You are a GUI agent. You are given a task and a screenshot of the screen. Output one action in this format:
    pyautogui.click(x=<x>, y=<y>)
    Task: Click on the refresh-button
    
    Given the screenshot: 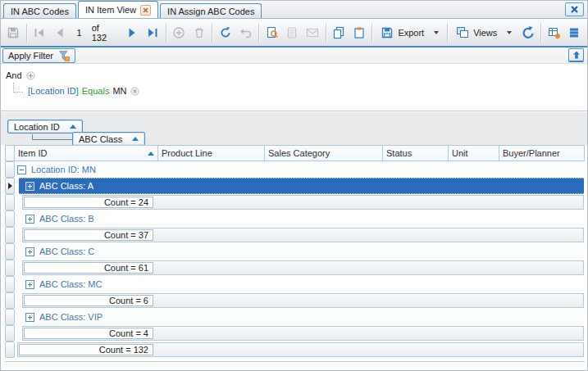 What is the action you would take?
    pyautogui.click(x=225, y=33)
    